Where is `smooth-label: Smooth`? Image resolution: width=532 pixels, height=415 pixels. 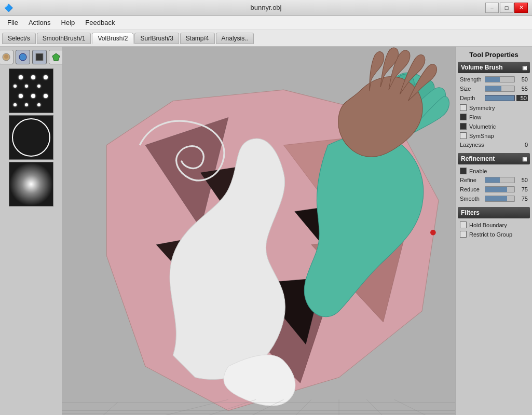 smooth-label: Smooth is located at coordinates (470, 199).